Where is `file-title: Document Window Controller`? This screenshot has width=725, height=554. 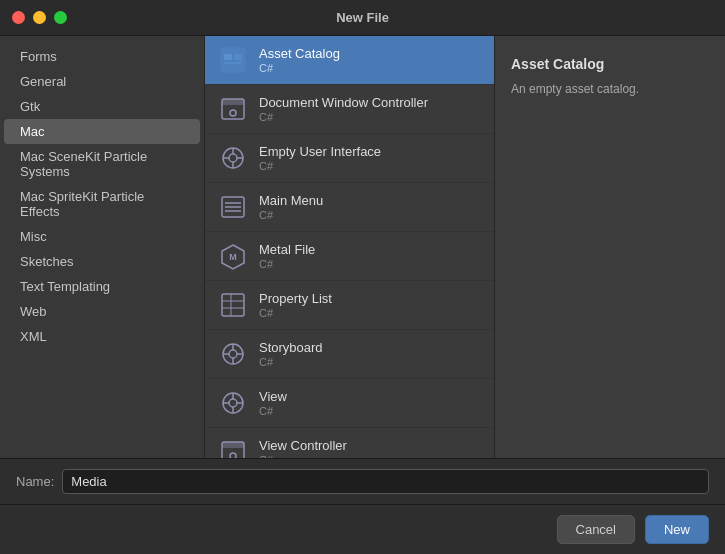
file-title: Document Window Controller is located at coordinates (344, 102).